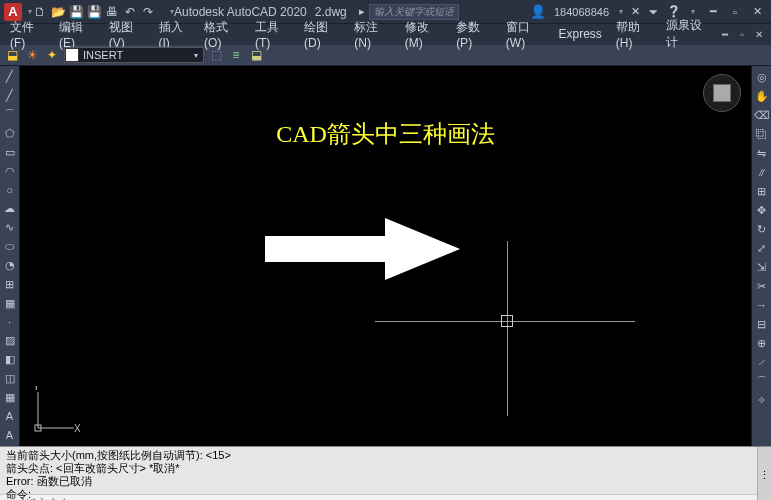 The height and width of the screenshot is (500, 771). I want to click on layers-icon: ⬚, so click(216, 55).